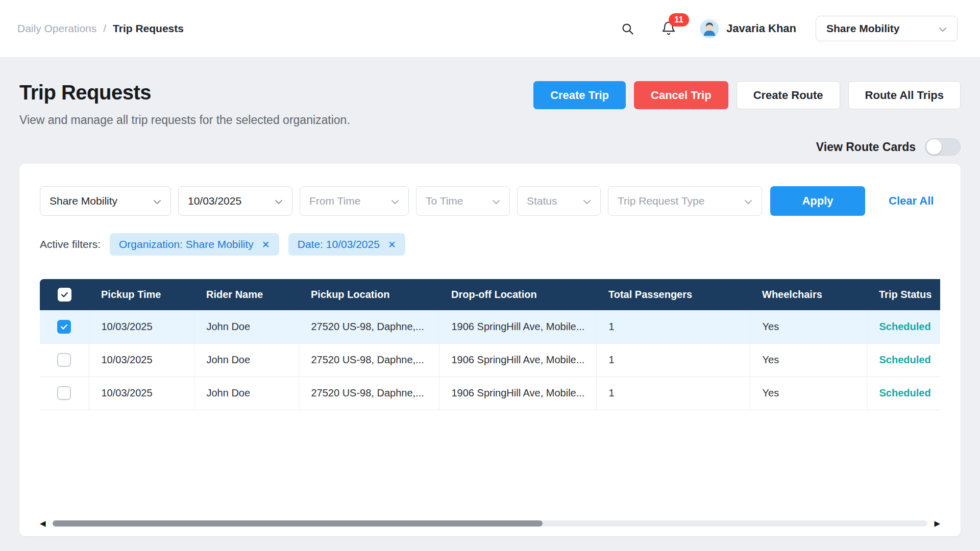 The image size is (980, 551). What do you see at coordinates (214, 201) in the screenshot?
I see `filter-date-value: 10/03/2025` at bounding box center [214, 201].